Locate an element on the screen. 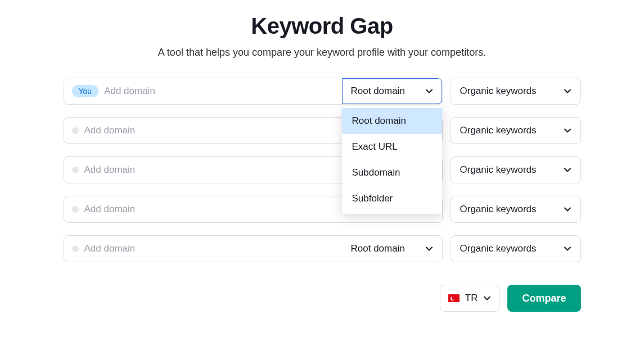 The height and width of the screenshot is (341, 644). flag-tr-icon is located at coordinates (454, 298).